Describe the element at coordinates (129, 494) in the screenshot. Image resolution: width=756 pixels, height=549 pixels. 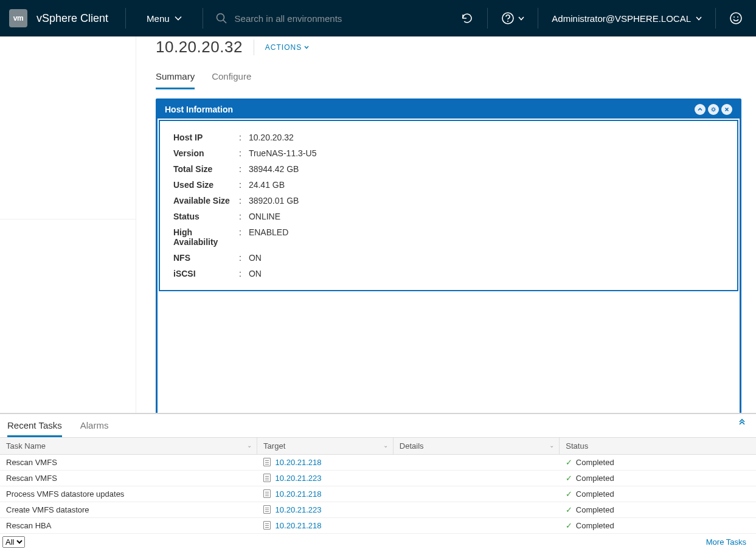
I see `cell-task-name: Process VMFS datastore updates` at that location.